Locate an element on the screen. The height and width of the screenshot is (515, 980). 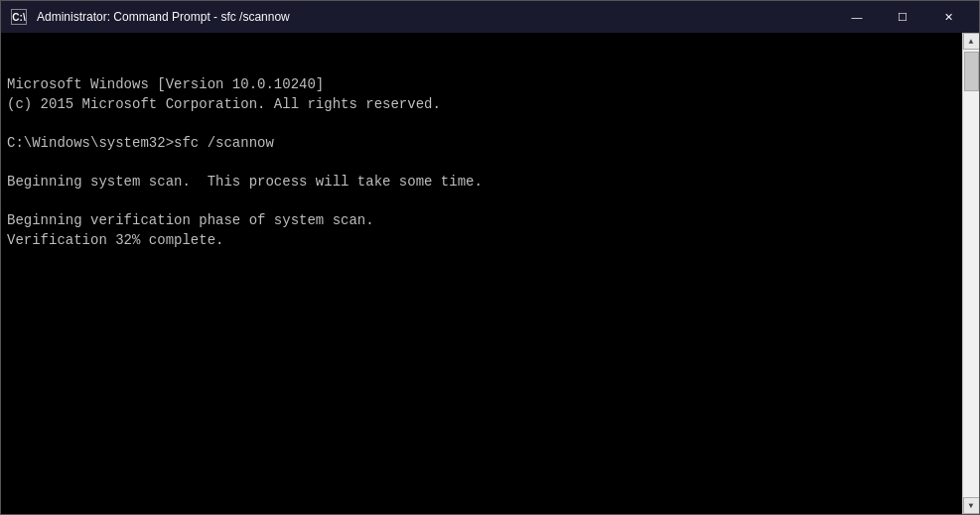
scrollbar: ▲ ▼ is located at coordinates (971, 274).